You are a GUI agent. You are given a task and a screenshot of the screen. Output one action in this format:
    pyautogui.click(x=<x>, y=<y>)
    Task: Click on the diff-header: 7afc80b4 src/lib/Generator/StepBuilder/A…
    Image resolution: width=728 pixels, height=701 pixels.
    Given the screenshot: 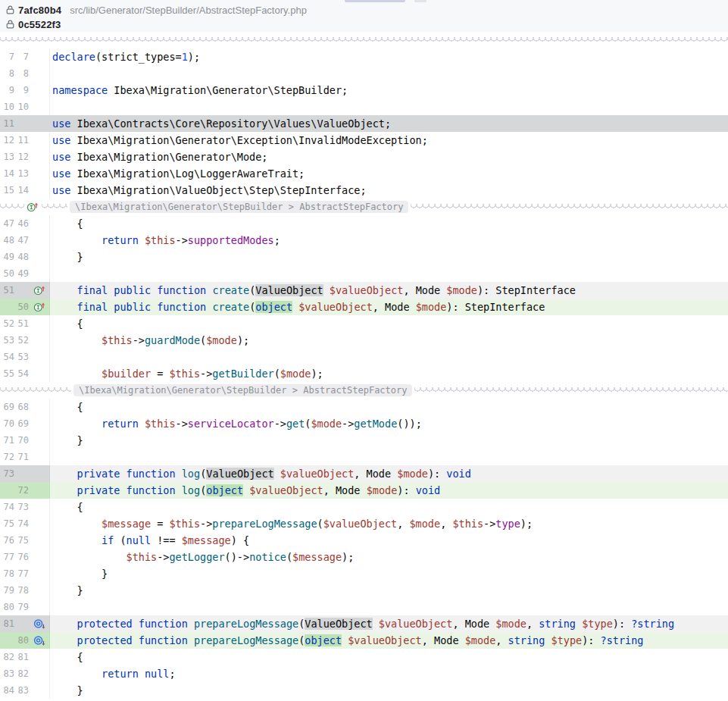 What is the action you would take?
    pyautogui.click(x=364, y=16)
    